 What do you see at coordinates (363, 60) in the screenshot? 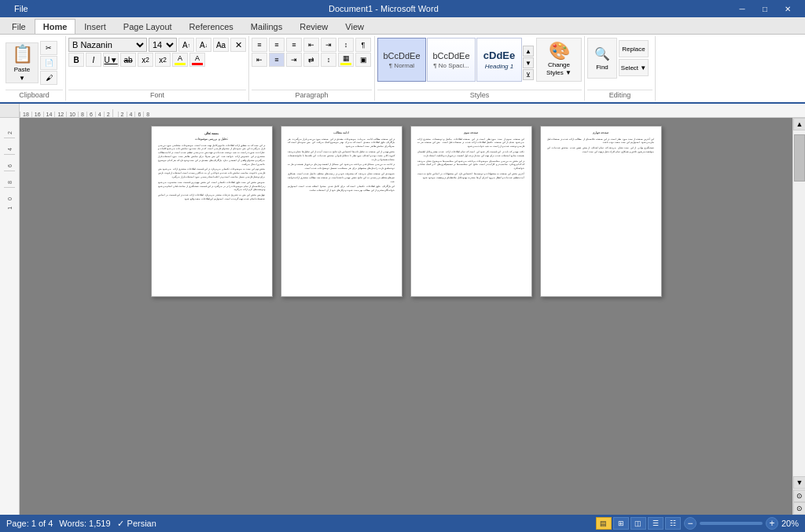
I see `borders-button: ▣` at bounding box center [363, 60].